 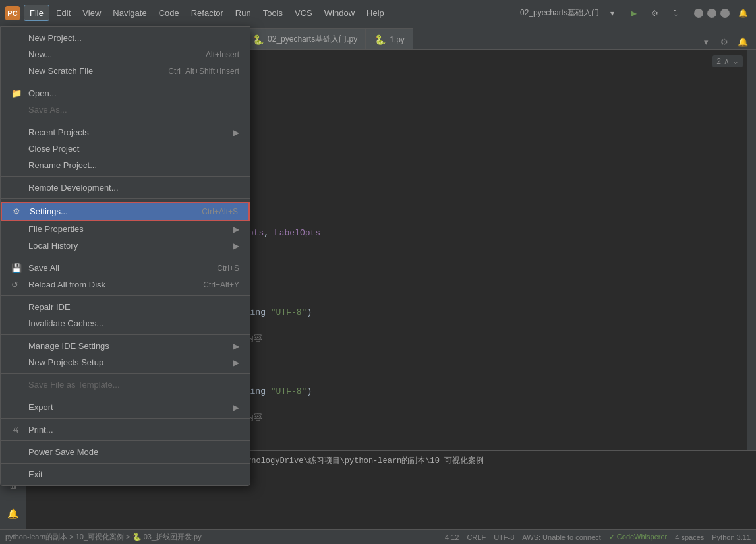 What do you see at coordinates (712, 13) in the screenshot?
I see `maximize-button` at bounding box center [712, 13].